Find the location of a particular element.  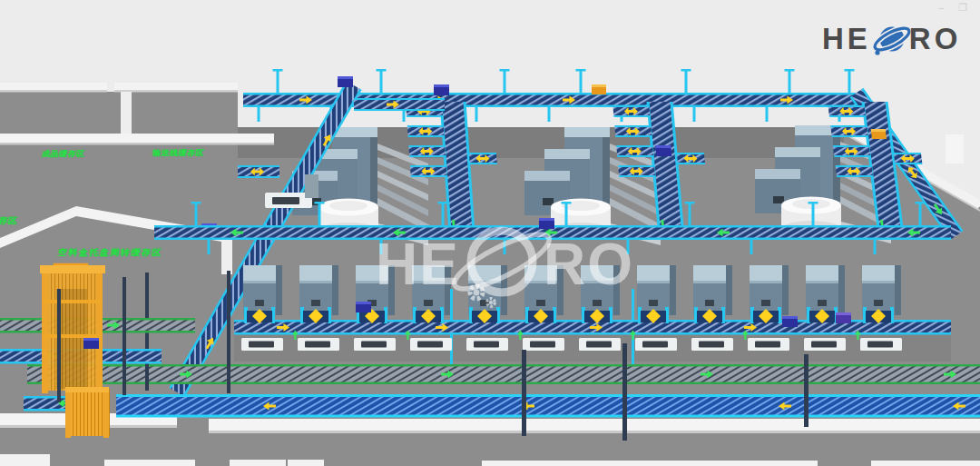

logo-text-right: RO is located at coordinates (936, 39).